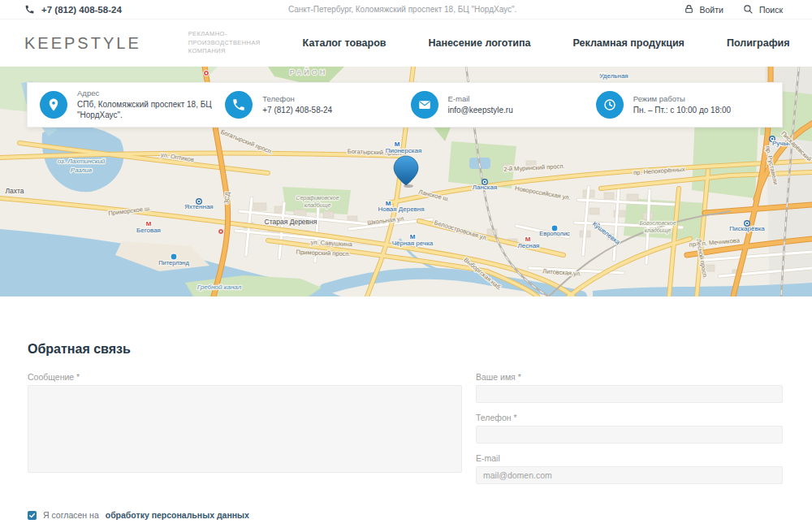 This screenshot has height=528, width=812. Describe the element at coordinates (54, 105) in the screenshot. I see `location-pin-icon` at that location.